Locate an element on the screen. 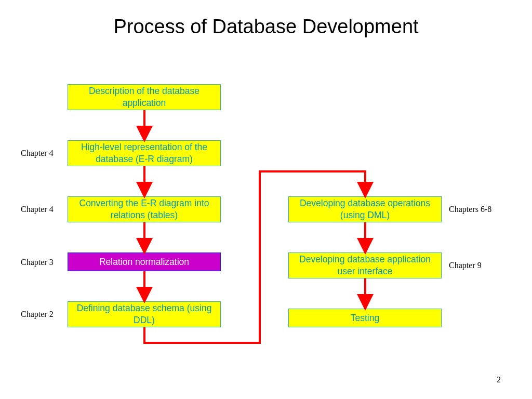 Image resolution: width=532 pixels, height=399 pixels. label-chapter-2: Chapter 2 is located at coordinates (37, 314).